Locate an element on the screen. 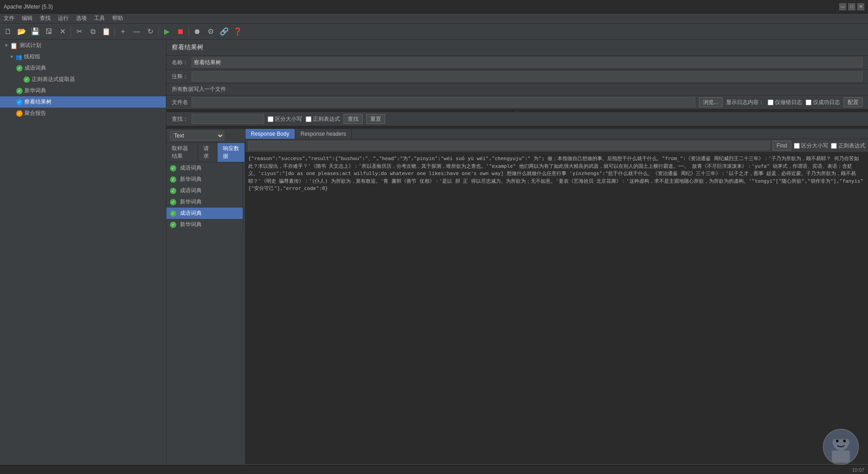 Image resolution: width=868 pixels, height=474 pixels. test-plan-item: ▼ 📋 测试计划 is located at coordinates (83, 45).